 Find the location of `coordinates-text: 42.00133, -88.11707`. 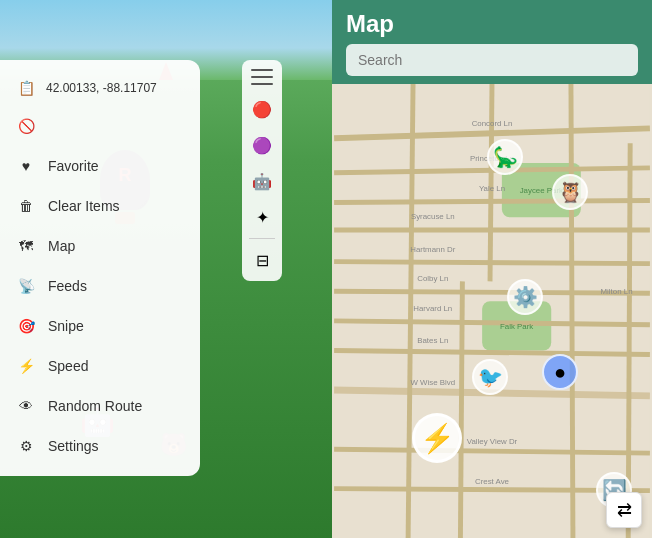

coordinates-text: 42.00133, -88.11707 is located at coordinates (102, 88).